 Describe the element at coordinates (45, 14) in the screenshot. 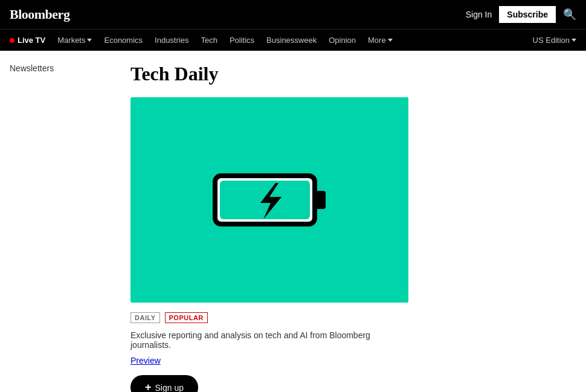

I see `top-bar-left: Bloomberg` at that location.